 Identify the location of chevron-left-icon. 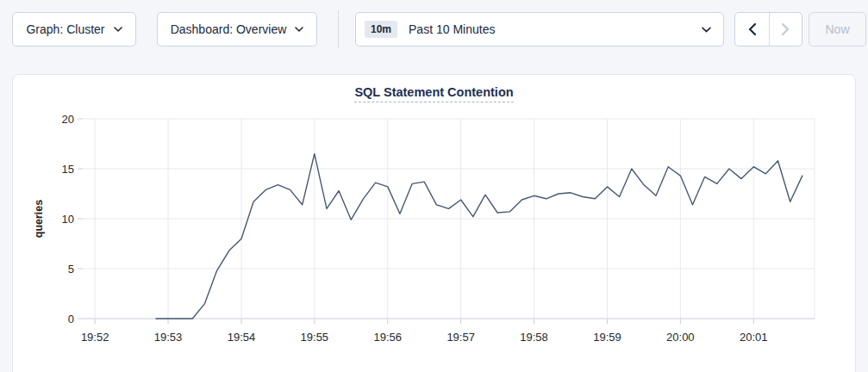
(752, 29).